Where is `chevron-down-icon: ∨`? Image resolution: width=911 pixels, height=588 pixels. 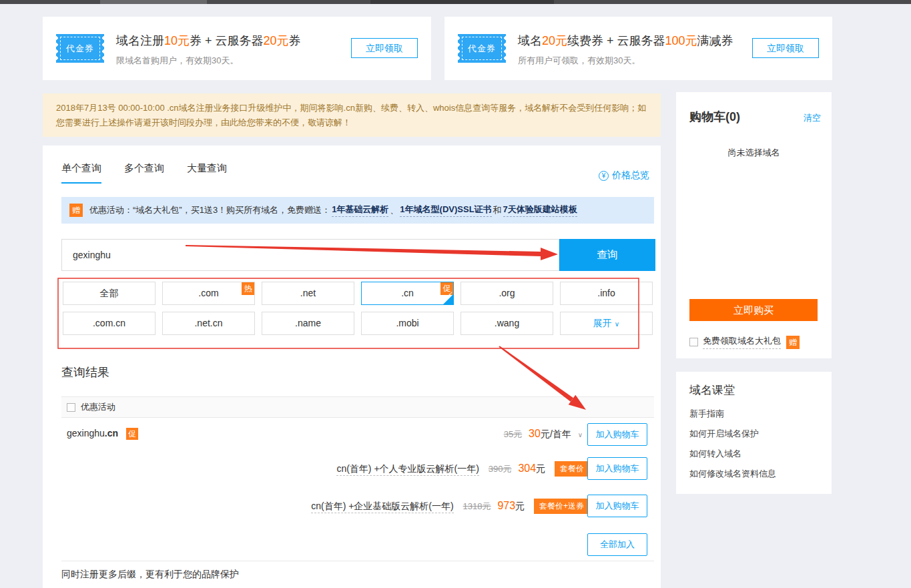
chevron-down-icon: ∨ is located at coordinates (617, 324).